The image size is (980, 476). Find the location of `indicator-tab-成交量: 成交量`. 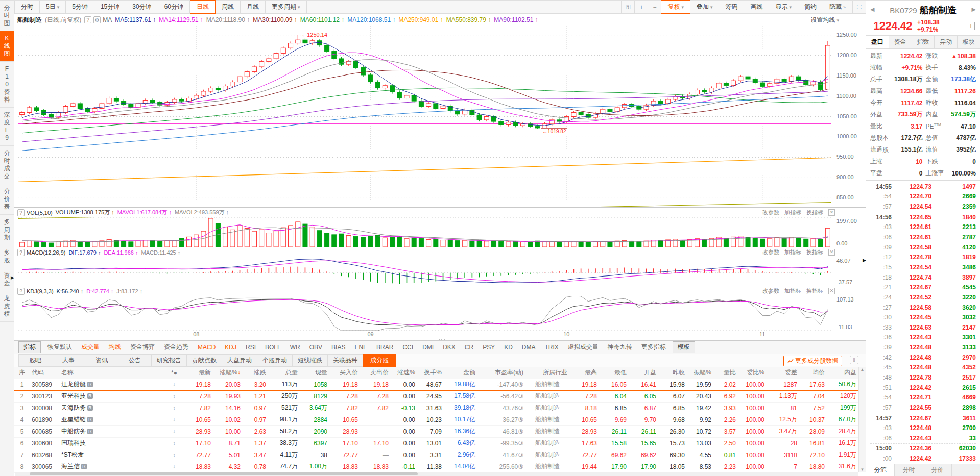

indicator-tab-成交量: 成交量 is located at coordinates (90, 347).